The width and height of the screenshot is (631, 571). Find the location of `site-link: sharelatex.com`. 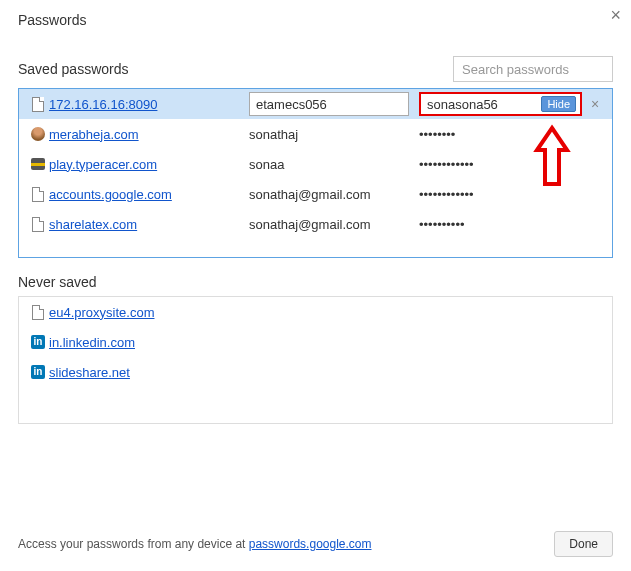

site-link: sharelatex.com is located at coordinates (93, 224).